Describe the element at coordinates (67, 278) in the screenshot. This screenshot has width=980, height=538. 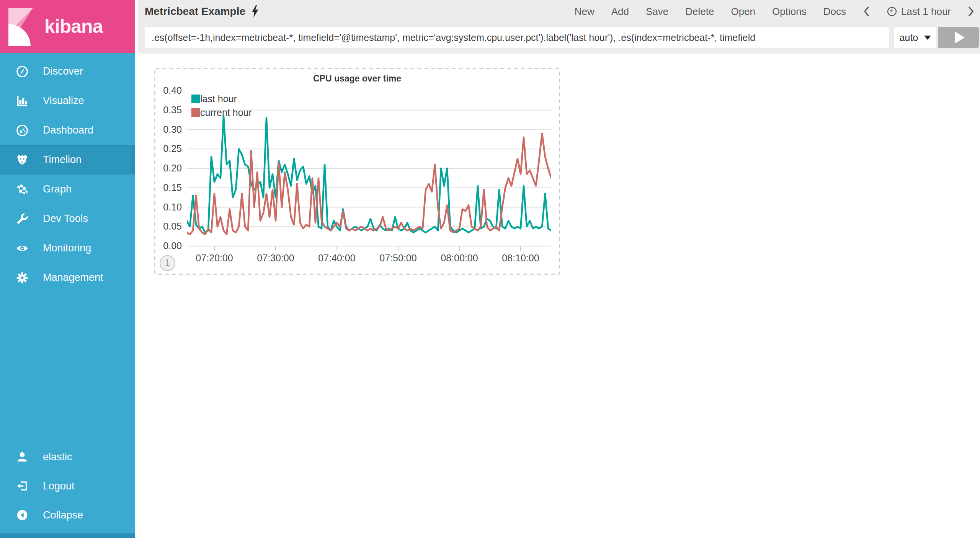
I see `sidebar-item-management: Management` at that location.